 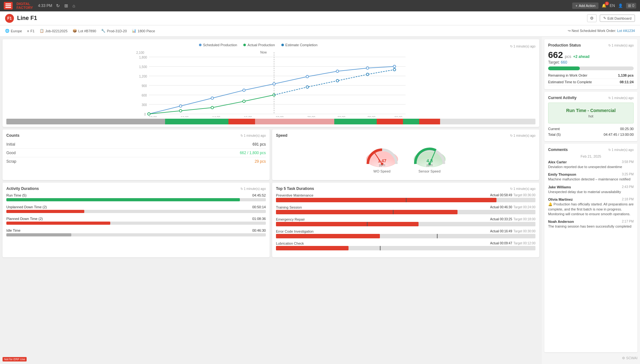 What do you see at coordinates (621, 150) in the screenshot?
I see `comments-refresh: ↻ 1 minute(s) ago` at bounding box center [621, 150].